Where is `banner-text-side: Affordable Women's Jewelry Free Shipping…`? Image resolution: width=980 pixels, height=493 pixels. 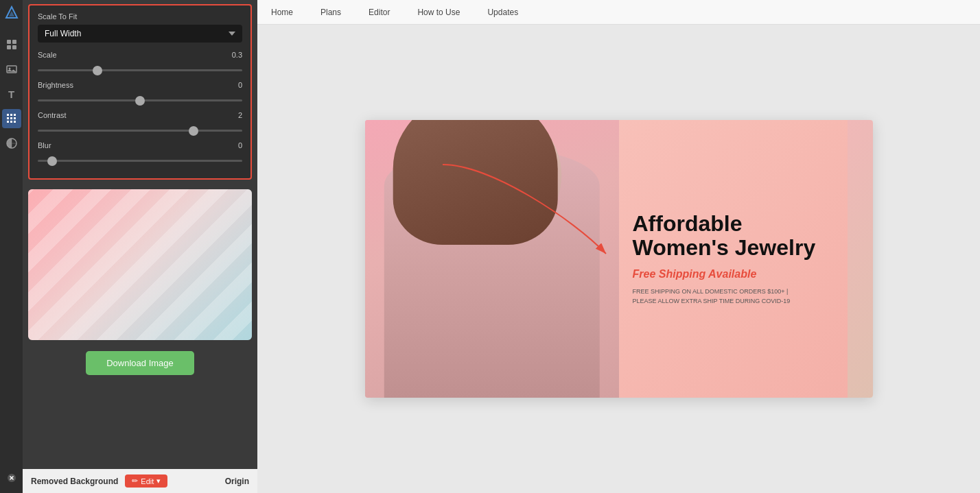
banner-text-side: Affordable Women's Jewelry Free Shipping… is located at coordinates (733, 259).